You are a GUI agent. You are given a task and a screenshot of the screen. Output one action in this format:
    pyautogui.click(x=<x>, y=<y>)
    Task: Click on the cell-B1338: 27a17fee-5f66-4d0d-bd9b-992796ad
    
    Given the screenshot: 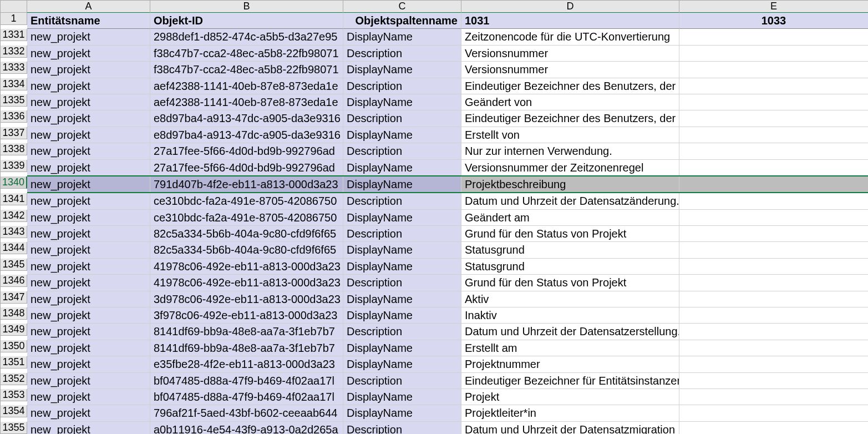 What is the action you would take?
    pyautogui.click(x=247, y=151)
    